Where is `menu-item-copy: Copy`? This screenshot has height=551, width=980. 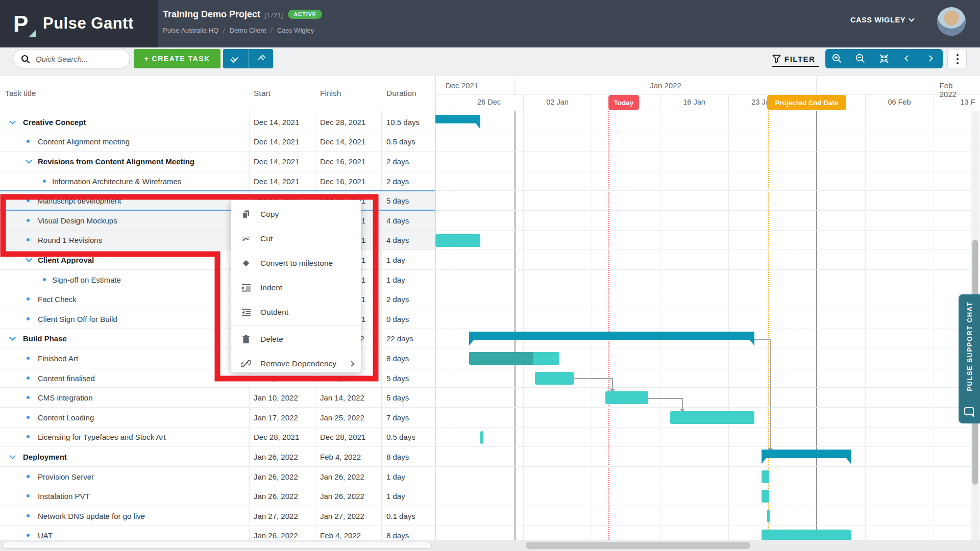 menu-item-copy: Copy is located at coordinates (296, 214).